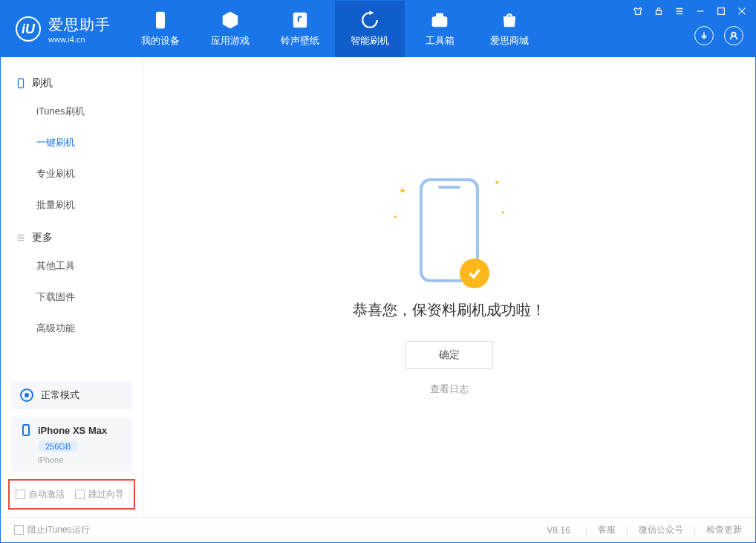 The height and width of the screenshot is (543, 756). Describe the element at coordinates (638, 11) in the screenshot. I see `tshirt-icon` at that location.